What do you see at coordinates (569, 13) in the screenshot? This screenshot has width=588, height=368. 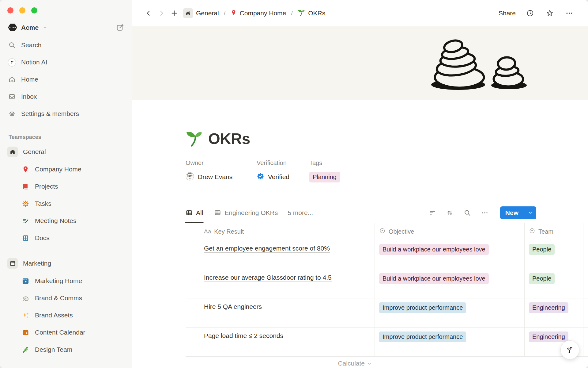 I see `more-options-button` at bounding box center [569, 13].